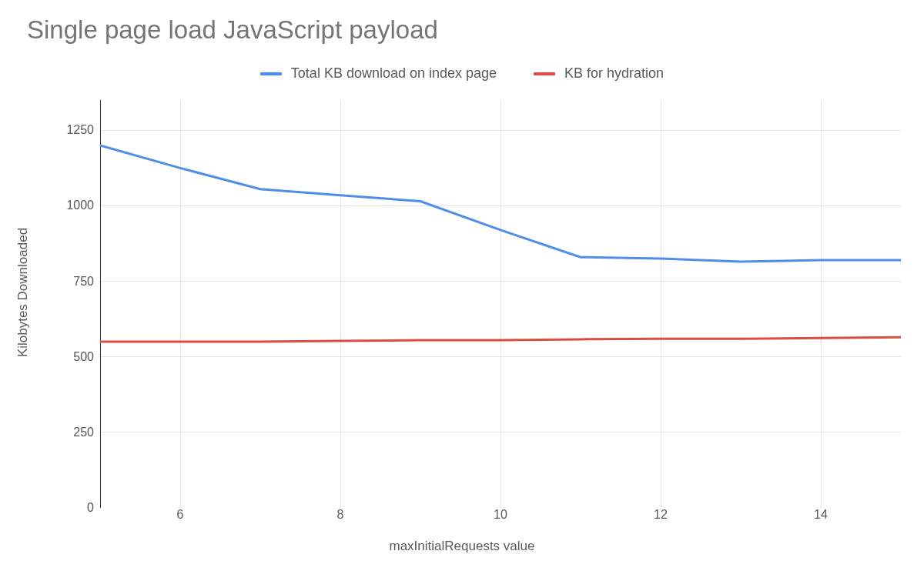  I want to click on x-tick-label: 10, so click(500, 515).